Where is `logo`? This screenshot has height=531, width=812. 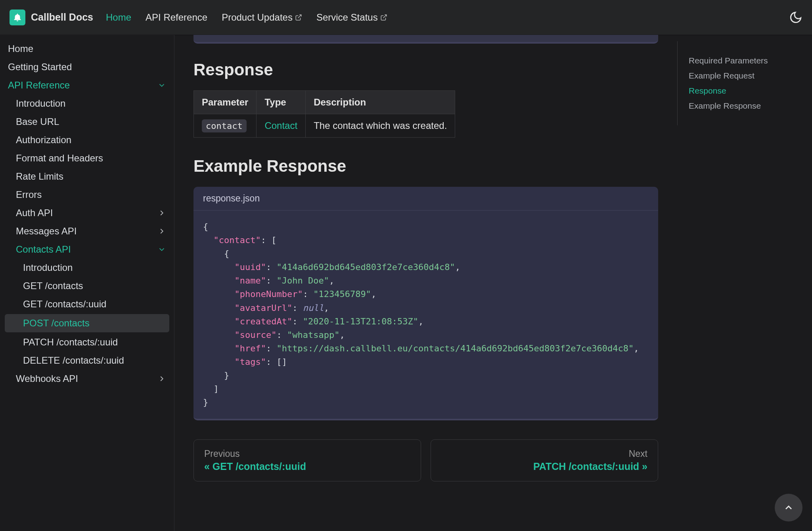
logo is located at coordinates (17, 17).